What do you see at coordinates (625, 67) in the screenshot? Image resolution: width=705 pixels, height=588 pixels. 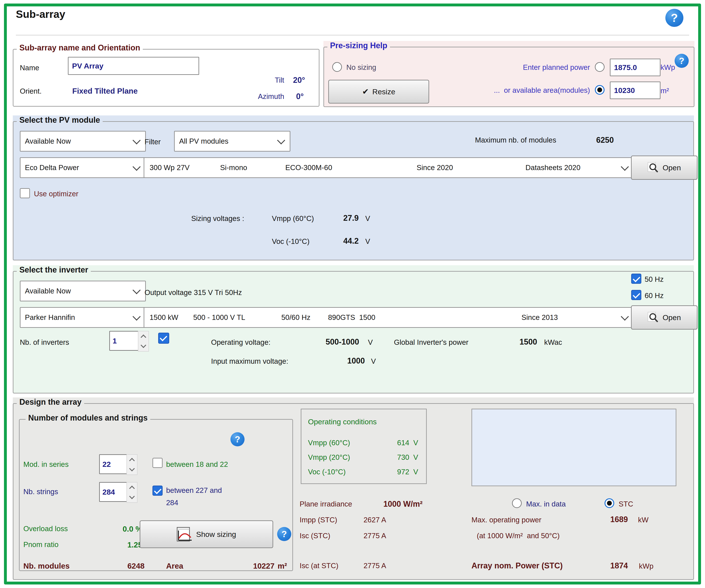 I see `planned-power-value: 1875.0` at bounding box center [625, 67].